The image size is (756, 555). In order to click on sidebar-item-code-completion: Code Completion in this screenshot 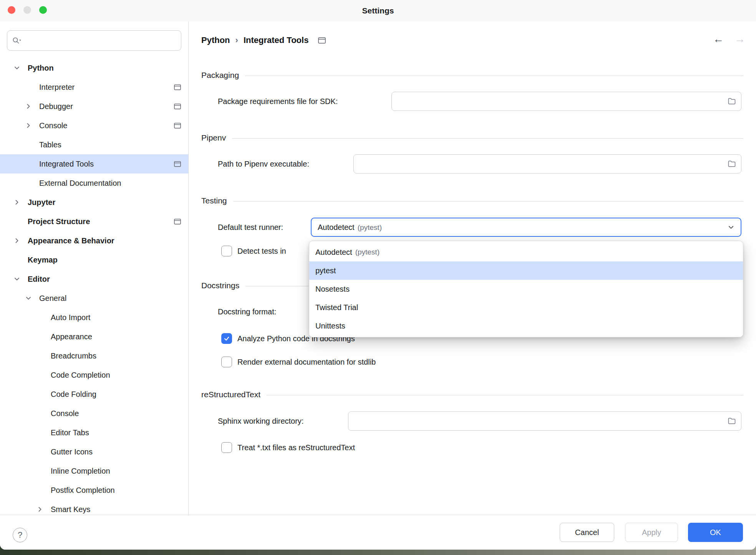, I will do `click(94, 375)`.